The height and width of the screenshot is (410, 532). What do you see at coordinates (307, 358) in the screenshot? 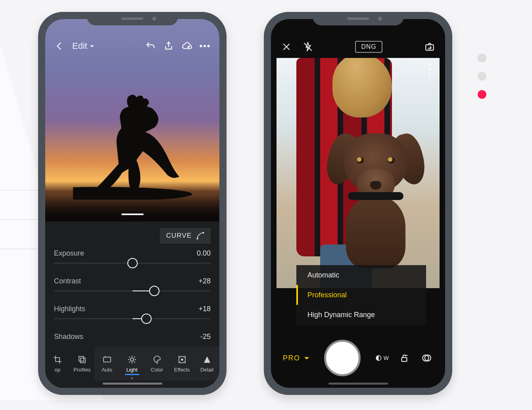
I see `chevron-down-icon` at bounding box center [307, 358].